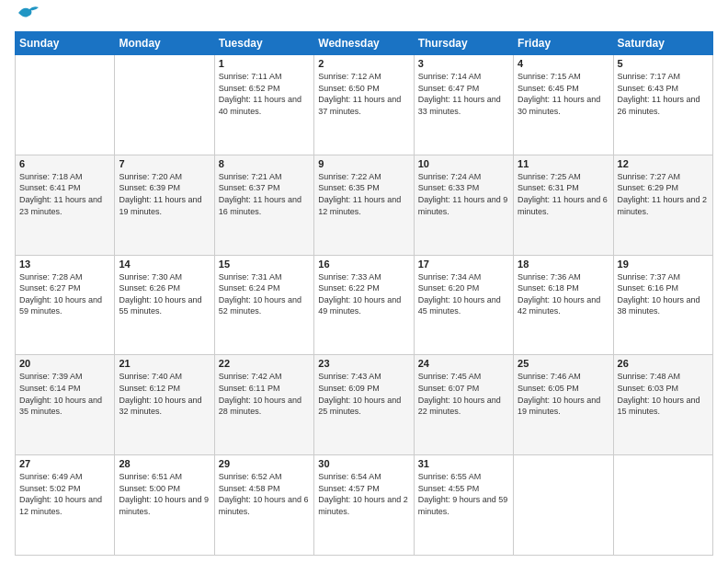 The image size is (728, 563). I want to click on calendar-cell: 10Sunrise: 7:24 AMSunset: 6:33 PMDayligh…, so click(463, 204).